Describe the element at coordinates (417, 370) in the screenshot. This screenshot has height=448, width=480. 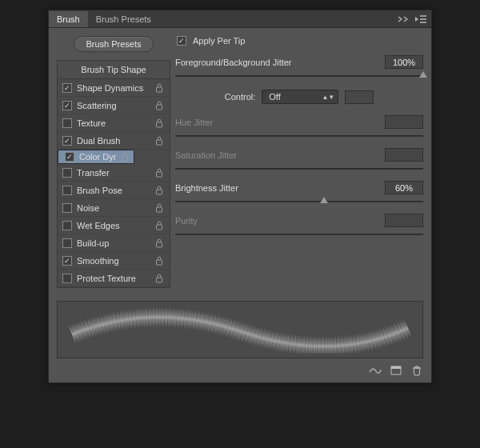
I see `delete-icon` at that location.